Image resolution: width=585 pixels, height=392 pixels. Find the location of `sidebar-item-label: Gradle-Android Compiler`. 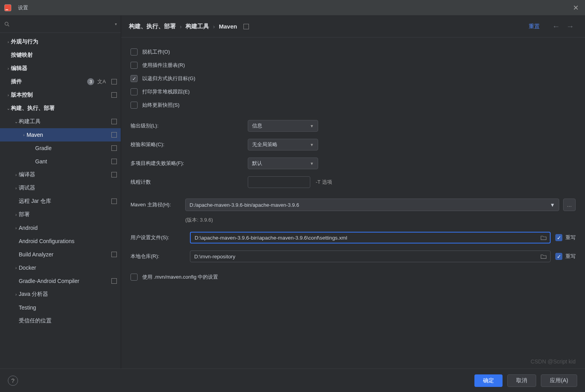

sidebar-item-label: Gradle-Android Compiler is located at coordinates (64, 281).